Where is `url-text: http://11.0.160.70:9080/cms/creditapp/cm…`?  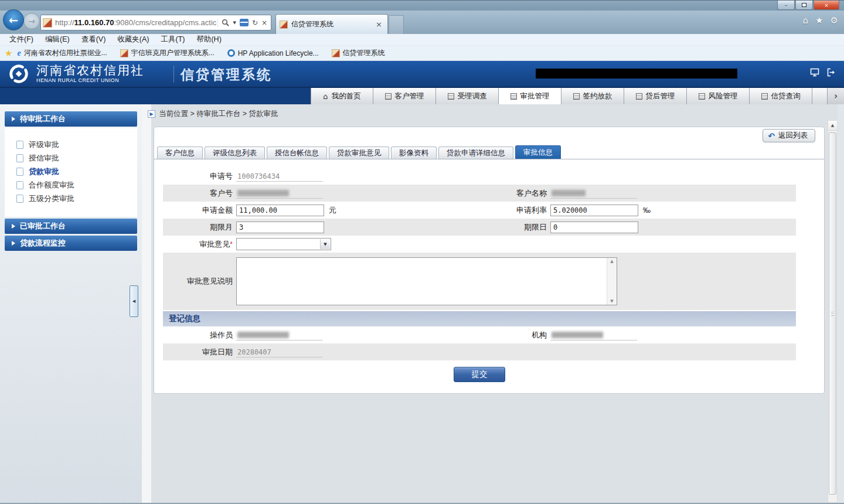
url-text: http://11.0.160.70:9080/cms/creditapp/cm… is located at coordinates (136, 22).